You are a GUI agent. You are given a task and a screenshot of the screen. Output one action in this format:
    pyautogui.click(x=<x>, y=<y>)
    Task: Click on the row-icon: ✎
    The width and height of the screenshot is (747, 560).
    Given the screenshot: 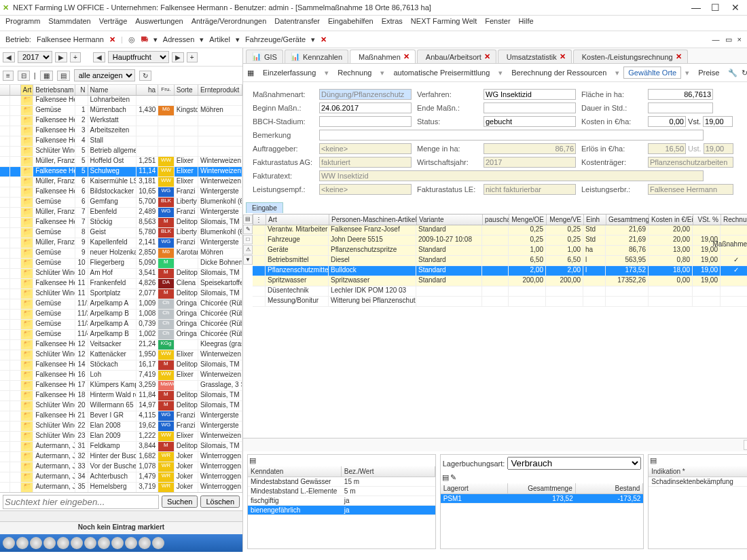 What is the action you would take?
    pyautogui.click(x=248, y=229)
    